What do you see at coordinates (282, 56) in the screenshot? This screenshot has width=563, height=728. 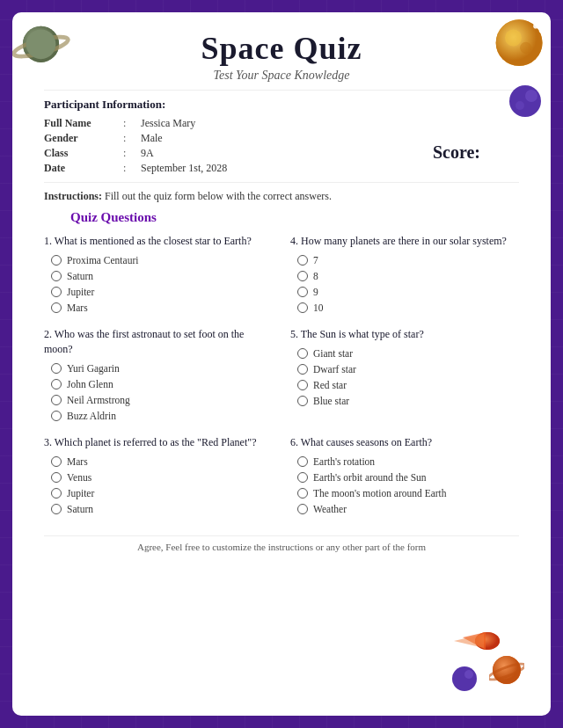 I see `page-header: Space Quiz Test Your Space Knowledge` at bounding box center [282, 56].